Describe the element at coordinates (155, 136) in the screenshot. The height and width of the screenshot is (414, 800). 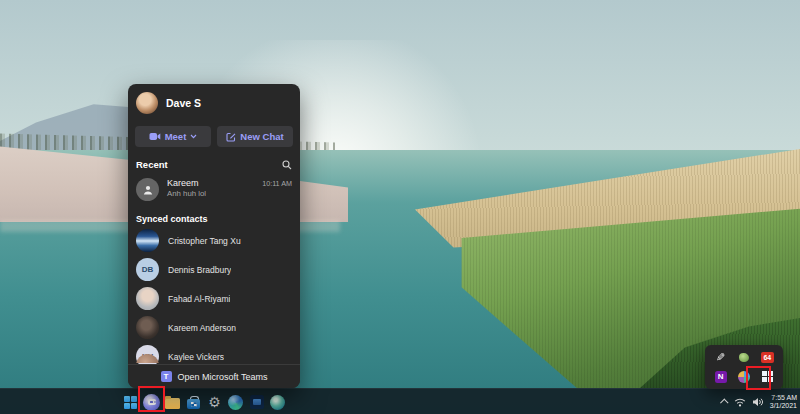
I see `video-camera-icon` at that location.